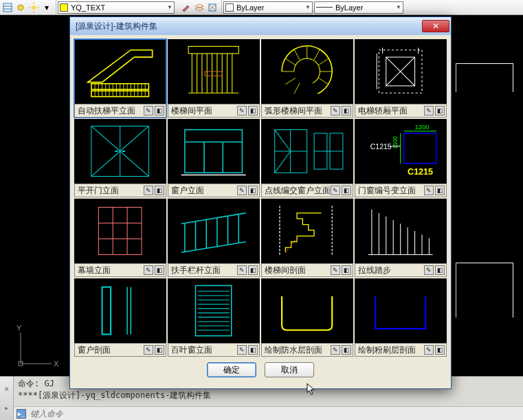 This screenshot has height=420, width=523. I want to click on layer-name-label: YQ_TEXT, so click(88, 8).